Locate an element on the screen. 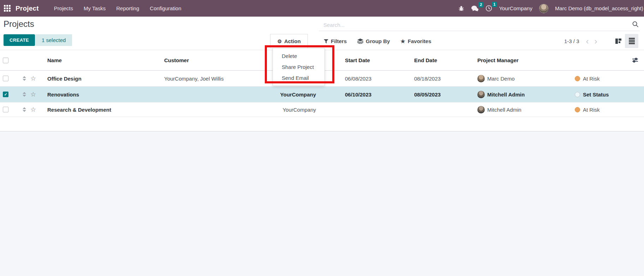 The image size is (644, 276). user-menu: Marc Demo (db_model_access_right) is located at coordinates (599, 8).